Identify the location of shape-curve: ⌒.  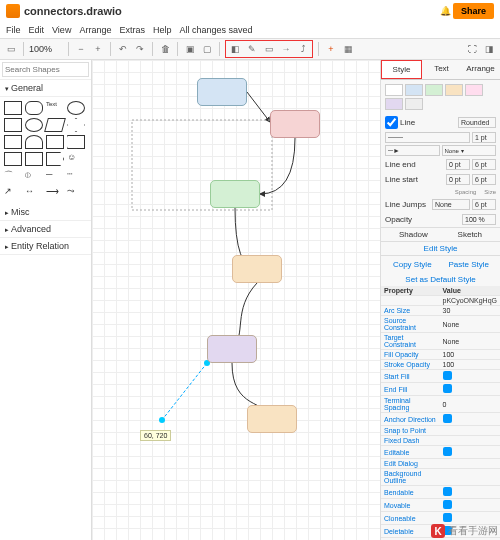
(13, 176).